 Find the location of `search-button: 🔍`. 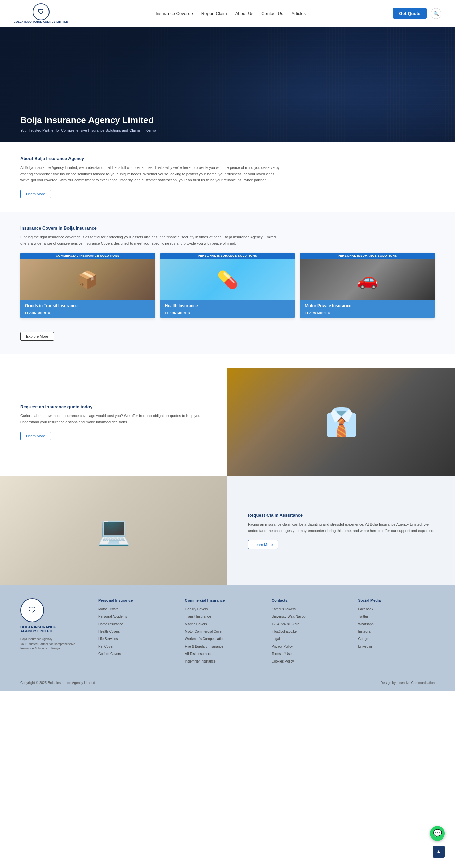

search-button: 🔍 is located at coordinates (436, 14).